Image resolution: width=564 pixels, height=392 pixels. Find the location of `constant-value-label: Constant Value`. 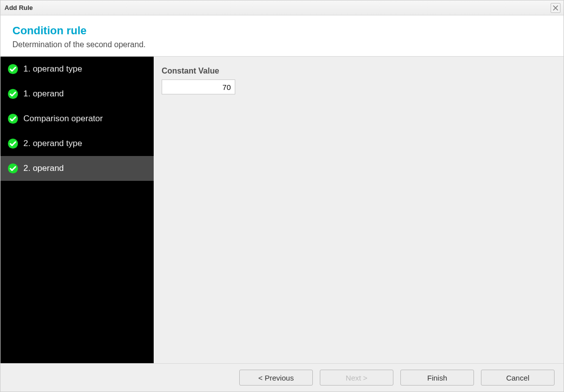

constant-value-label: Constant Value is located at coordinates (359, 71).